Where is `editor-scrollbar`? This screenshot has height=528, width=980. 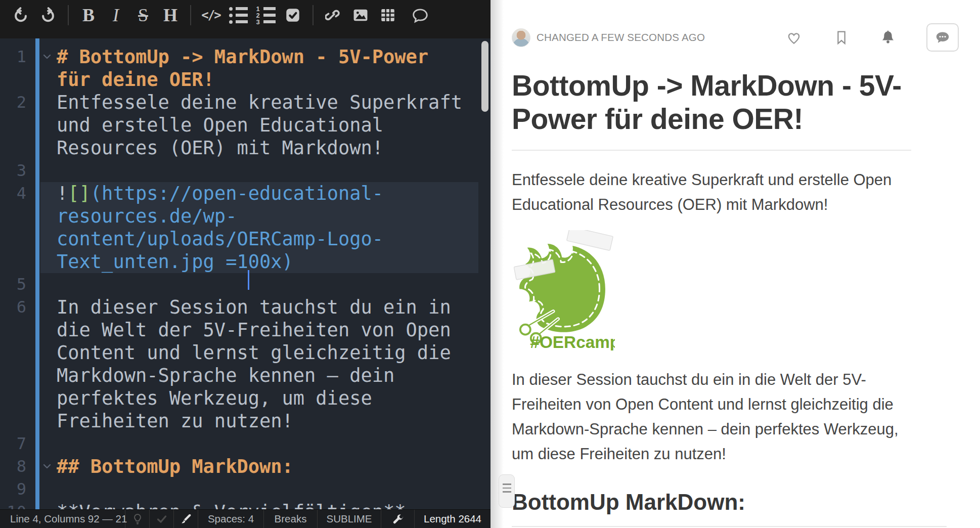
editor-scrollbar is located at coordinates (485, 76).